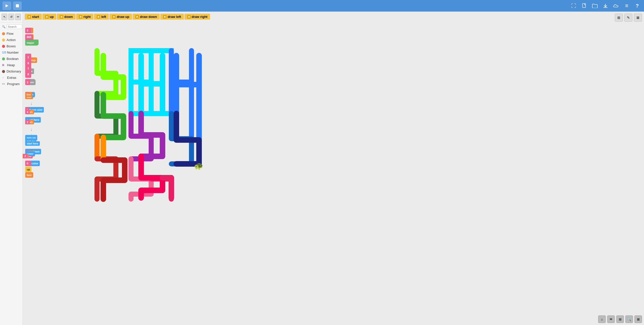 Image resolution: width=644 pixels, height=325 pixels. Describe the element at coordinates (637, 6) in the screenshot. I see `help-button: ?` at that location.